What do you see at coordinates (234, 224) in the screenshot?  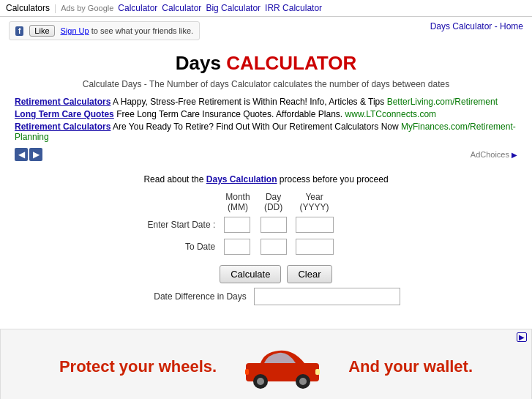 I see `calculator-table: Month (MM) Day (DD) Year (YYYY) Enter St…` at bounding box center [234, 224].